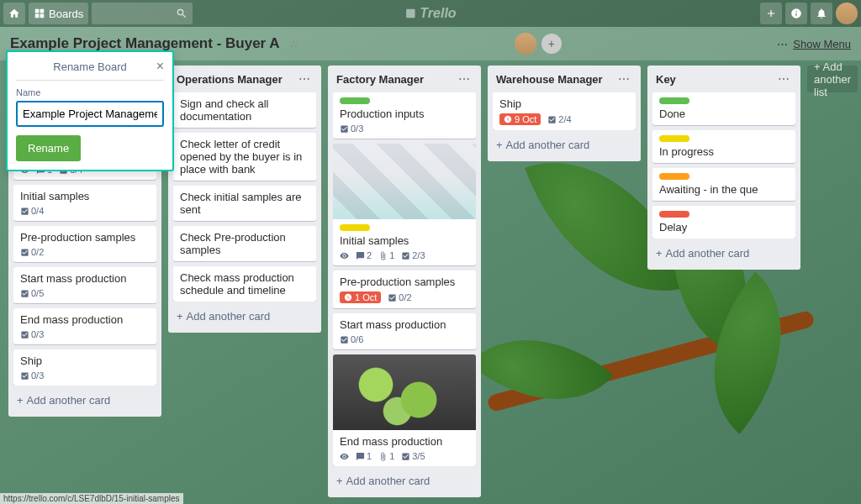 The image size is (861, 504). Describe the element at coordinates (49, 148) in the screenshot. I see `rename-button: Rename` at that location.